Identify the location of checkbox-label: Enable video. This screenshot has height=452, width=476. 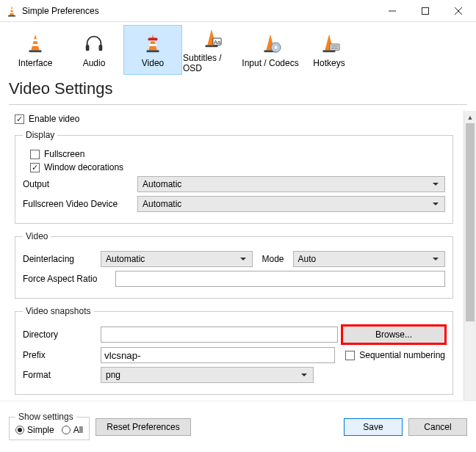
(54, 119).